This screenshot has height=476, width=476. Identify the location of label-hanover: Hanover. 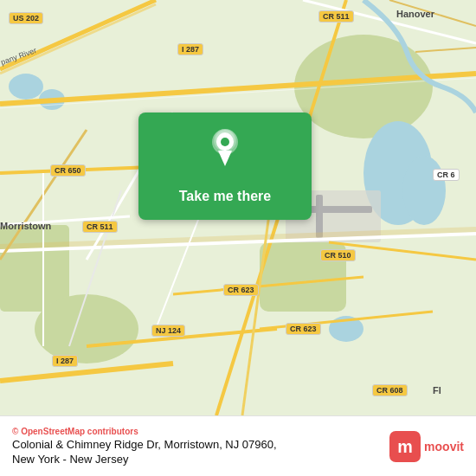
(415, 14).